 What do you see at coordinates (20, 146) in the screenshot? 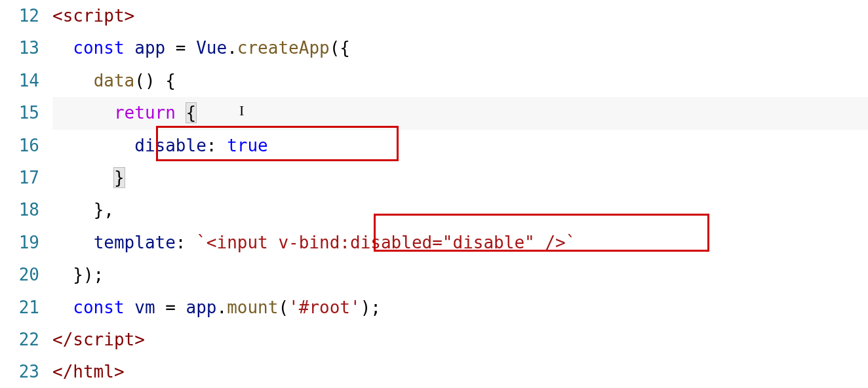
I see `line-number: 16` at bounding box center [20, 146].